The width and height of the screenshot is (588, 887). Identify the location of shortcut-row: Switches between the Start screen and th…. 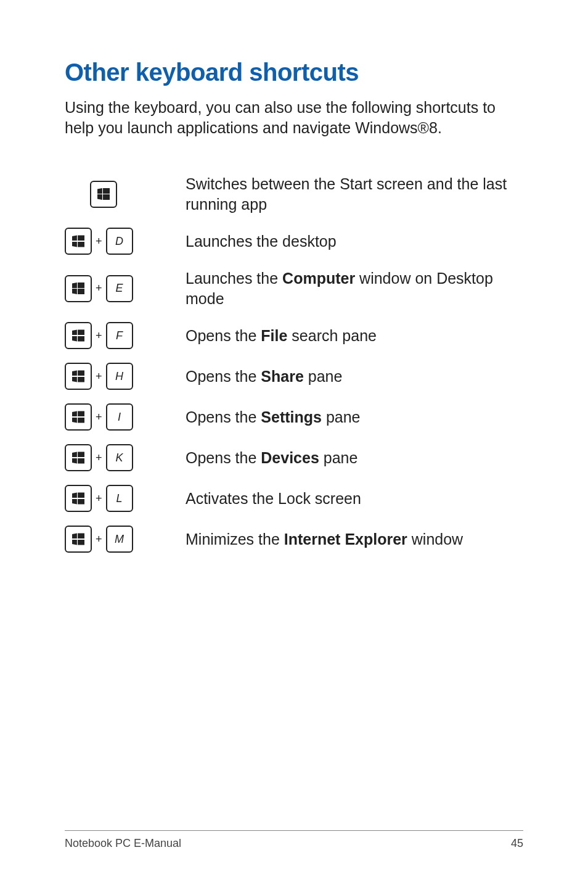
(294, 194).